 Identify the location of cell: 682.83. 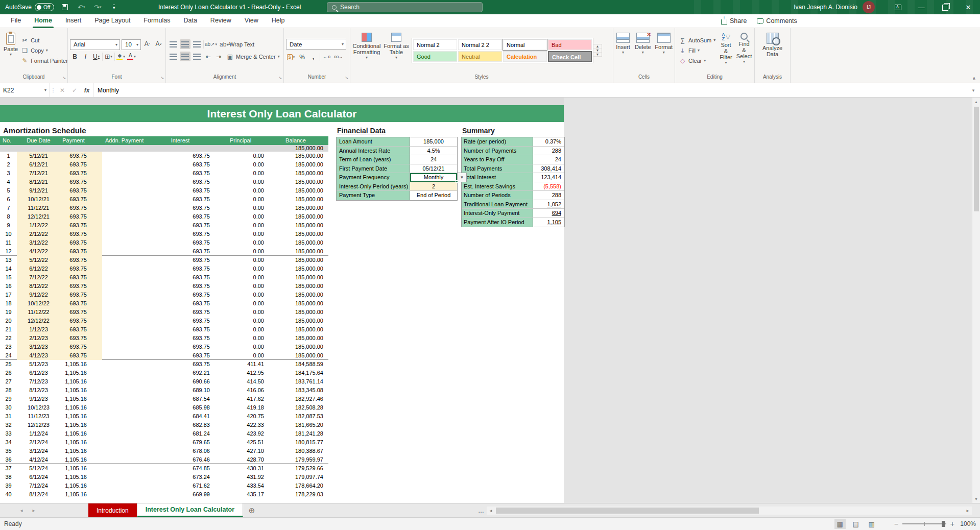
(184, 425).